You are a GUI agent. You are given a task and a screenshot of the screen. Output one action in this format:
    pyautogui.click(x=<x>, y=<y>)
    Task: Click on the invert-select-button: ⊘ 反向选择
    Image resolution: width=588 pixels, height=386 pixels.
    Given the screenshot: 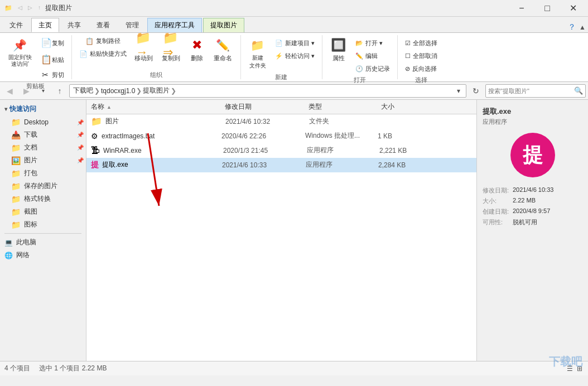 What is the action you would take?
    pyautogui.click(x=421, y=69)
    